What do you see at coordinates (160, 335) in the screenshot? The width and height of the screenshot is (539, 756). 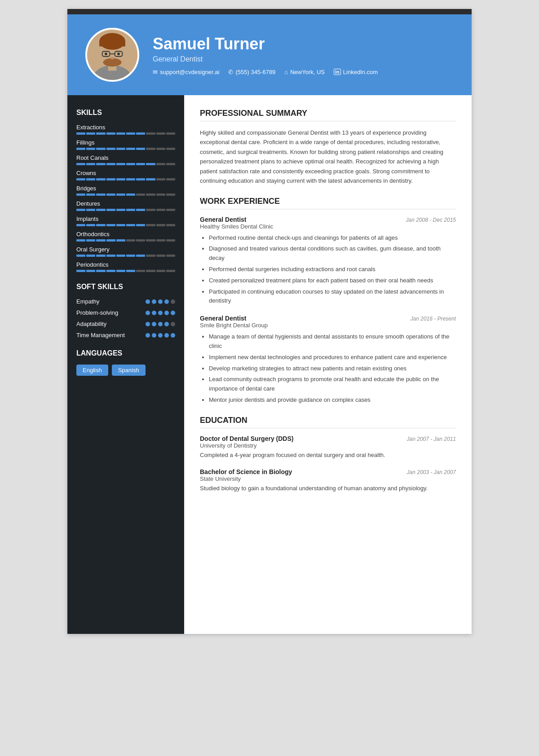 I see `soft-skill-dots` at bounding box center [160, 335].